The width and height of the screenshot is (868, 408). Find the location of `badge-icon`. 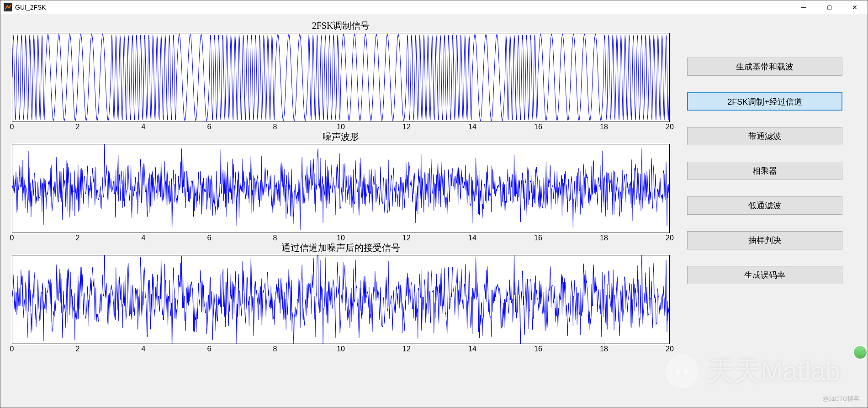

badge-icon is located at coordinates (860, 352).